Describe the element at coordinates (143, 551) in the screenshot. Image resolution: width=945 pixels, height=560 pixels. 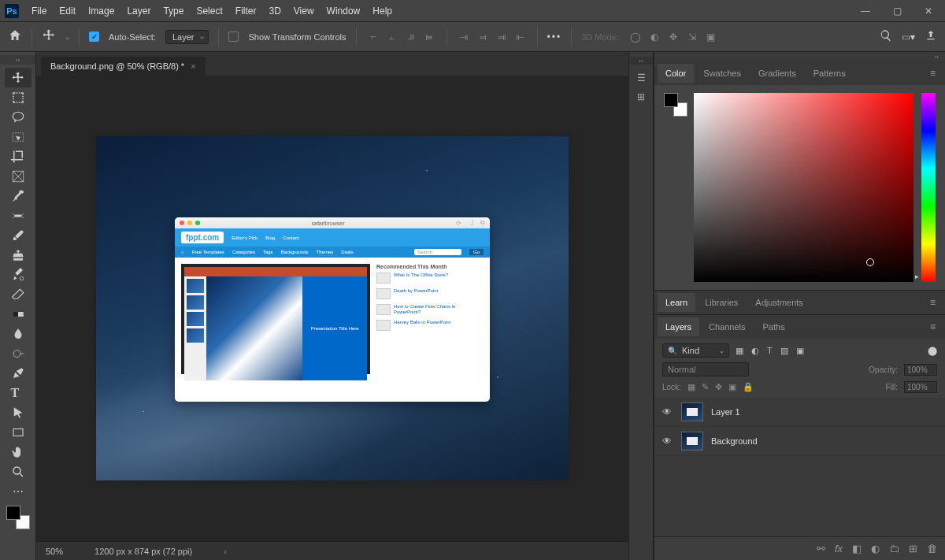
I see `status-dimensions: 1200 px x 874 px (72 ppi)` at that location.